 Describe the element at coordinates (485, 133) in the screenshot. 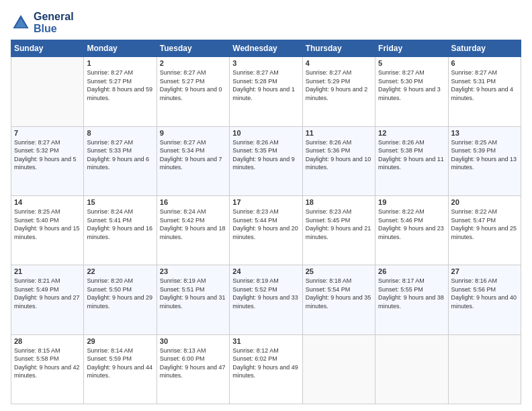

I see `day-number: 13` at that location.